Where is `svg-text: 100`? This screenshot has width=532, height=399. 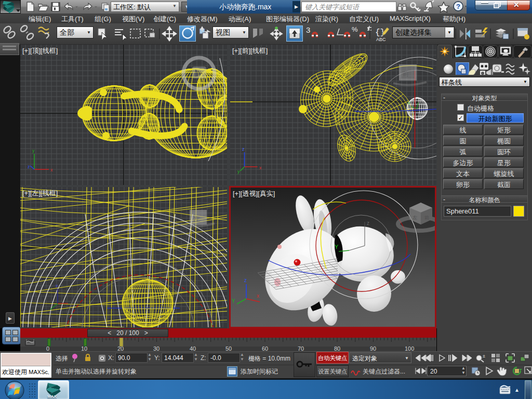
svg-text: 100 is located at coordinates (409, 348).